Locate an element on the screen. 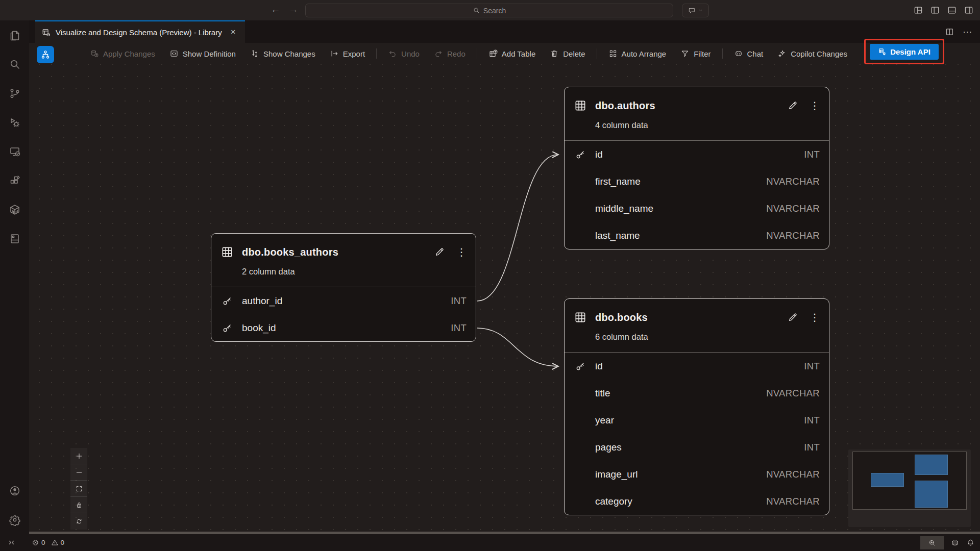  tab-strip: Visualize and Design Schema (Preview) - … is located at coordinates (504, 32).